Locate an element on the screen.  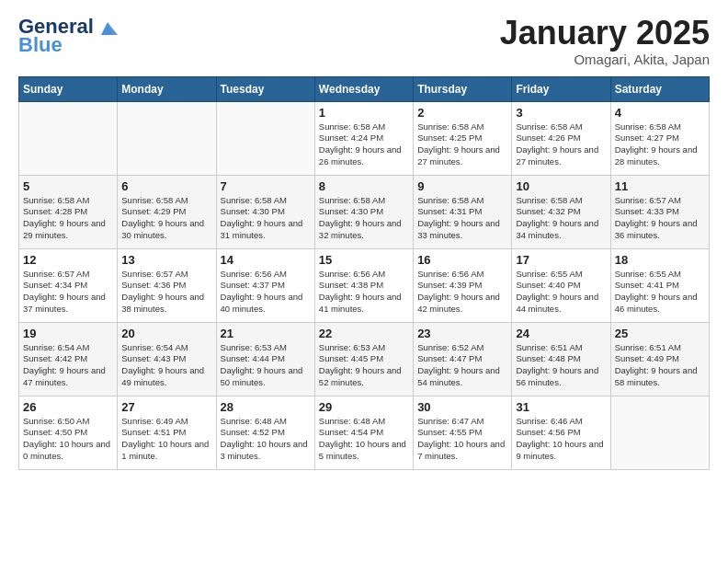
day-number: 7 is located at coordinates (266, 186).